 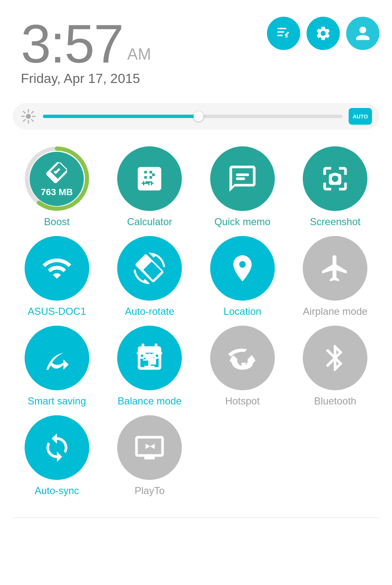 What do you see at coordinates (323, 33) in the screenshot?
I see `top-icons-container` at bounding box center [323, 33].